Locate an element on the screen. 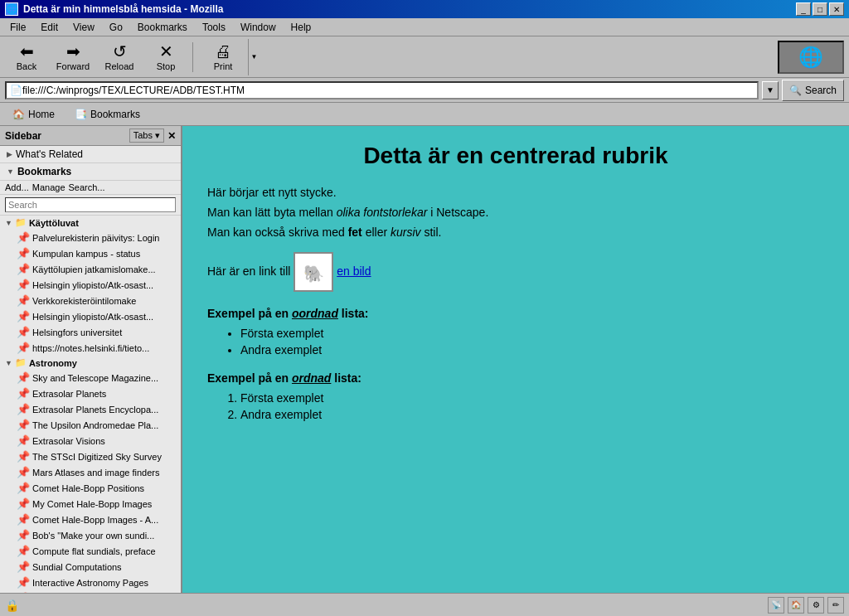 The height and width of the screenshot is (616, 849). search-button: 🔍 Search is located at coordinates (813, 90).